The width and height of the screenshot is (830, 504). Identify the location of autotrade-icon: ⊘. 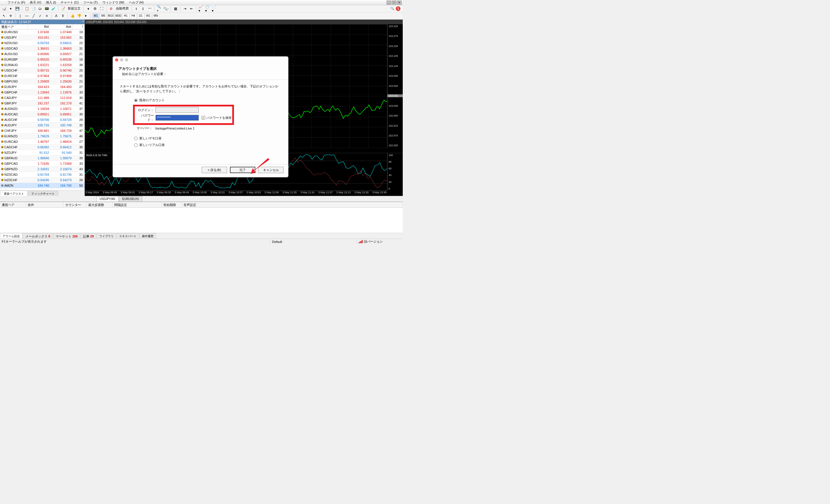
(111, 9).